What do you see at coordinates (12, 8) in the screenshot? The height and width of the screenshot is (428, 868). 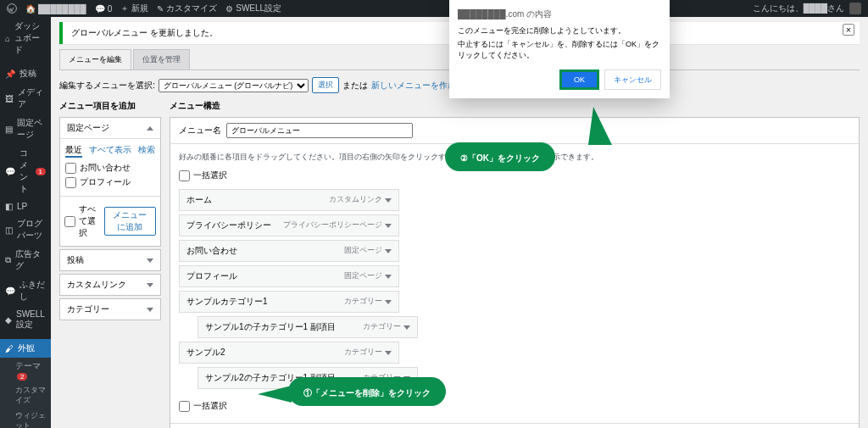 I see `wp-logo` at bounding box center [12, 8].